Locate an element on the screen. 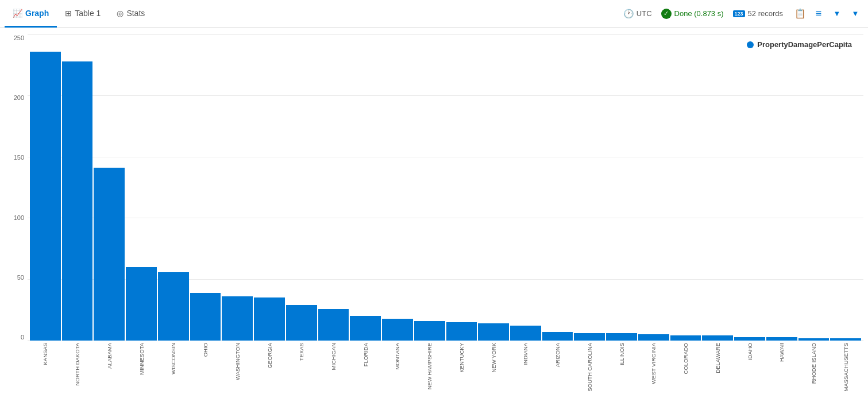 The height and width of the screenshot is (398, 868). x-label: SOUTH CAROLINA is located at coordinates (589, 367).